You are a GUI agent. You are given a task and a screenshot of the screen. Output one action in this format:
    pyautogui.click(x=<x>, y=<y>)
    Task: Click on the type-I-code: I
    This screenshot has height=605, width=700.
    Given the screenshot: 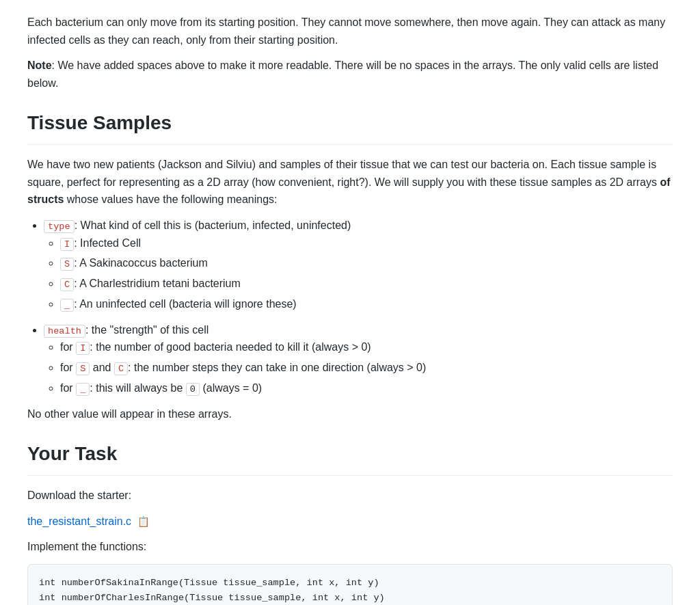 What is the action you would take?
    pyautogui.click(x=67, y=245)
    